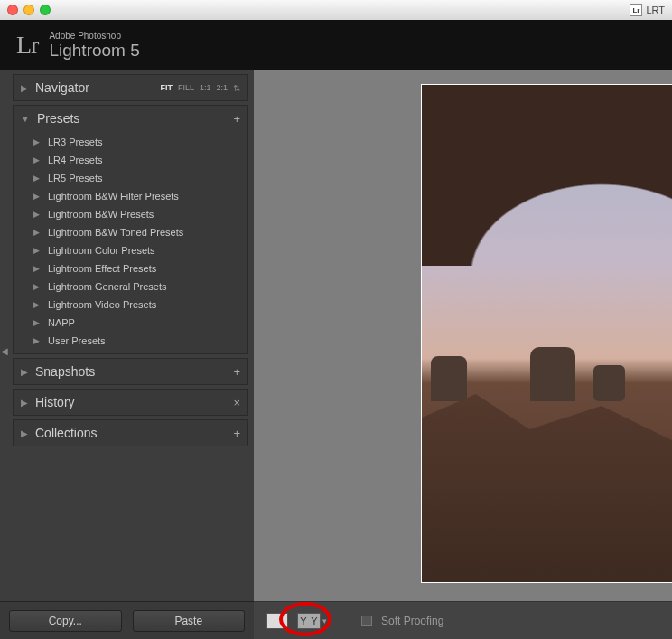 This screenshot has width=672, height=639. I want to click on title-right-label: LRT, so click(656, 10).